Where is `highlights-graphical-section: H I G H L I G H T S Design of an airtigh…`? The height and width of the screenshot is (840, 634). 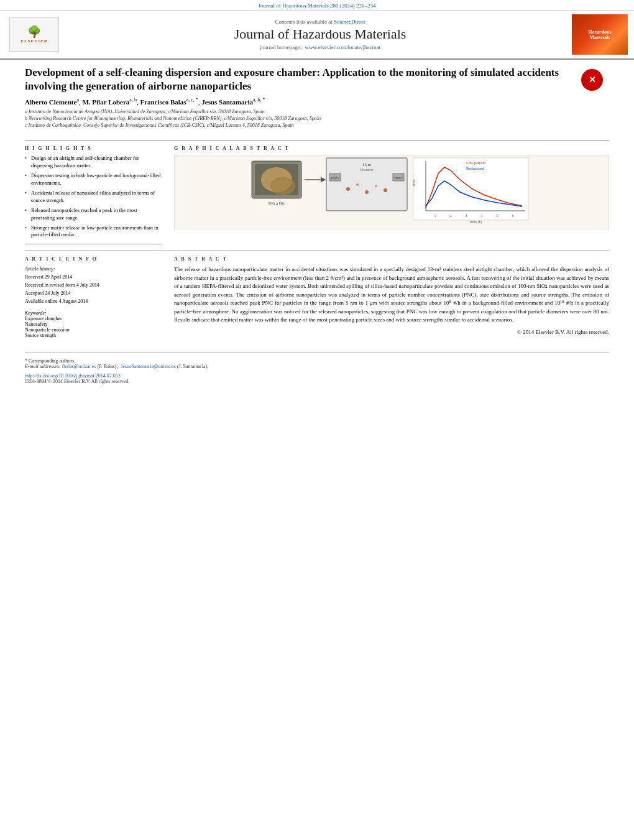
highlights-graphical-section: H I G H L I G H T S Design of an airtigh… is located at coordinates (317, 192).